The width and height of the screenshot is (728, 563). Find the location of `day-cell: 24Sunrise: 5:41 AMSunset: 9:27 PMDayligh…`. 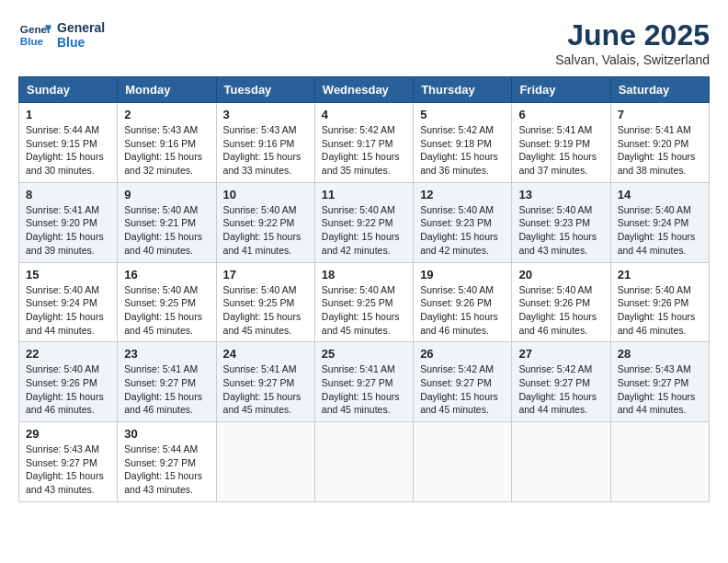

day-cell: 24Sunrise: 5:41 AMSunset: 9:27 PMDayligh… is located at coordinates (265, 383).